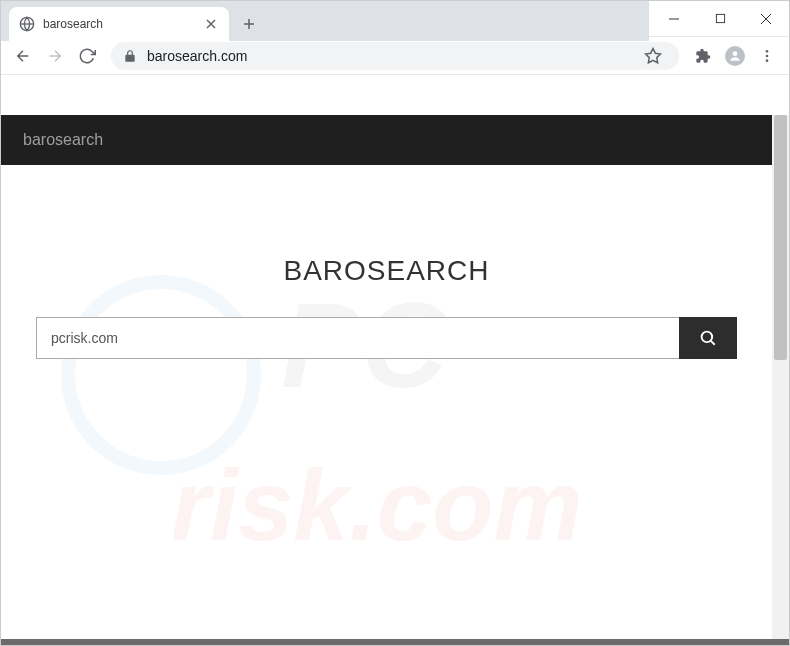  What do you see at coordinates (395, 56) in the screenshot?
I see `address-bar: barosearch.com` at bounding box center [395, 56].